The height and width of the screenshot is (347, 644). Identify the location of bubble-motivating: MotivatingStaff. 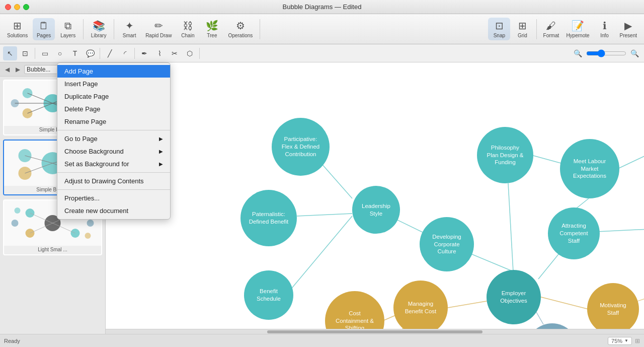
(613, 308).